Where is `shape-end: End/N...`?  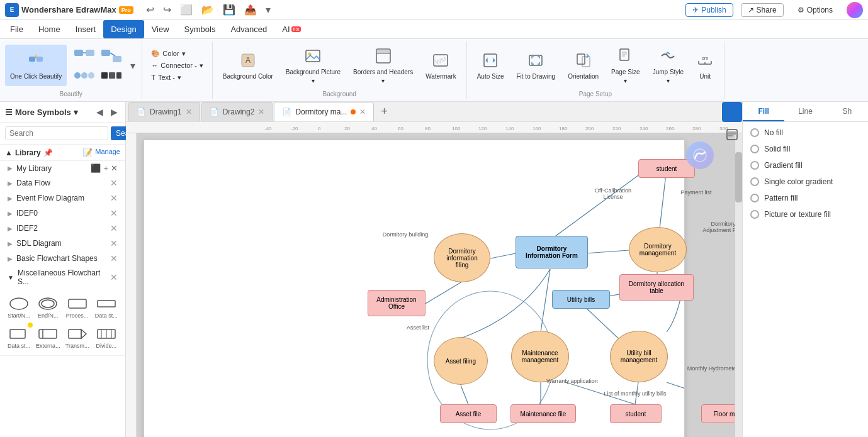
shape-end: End/N... is located at coordinates (48, 307).